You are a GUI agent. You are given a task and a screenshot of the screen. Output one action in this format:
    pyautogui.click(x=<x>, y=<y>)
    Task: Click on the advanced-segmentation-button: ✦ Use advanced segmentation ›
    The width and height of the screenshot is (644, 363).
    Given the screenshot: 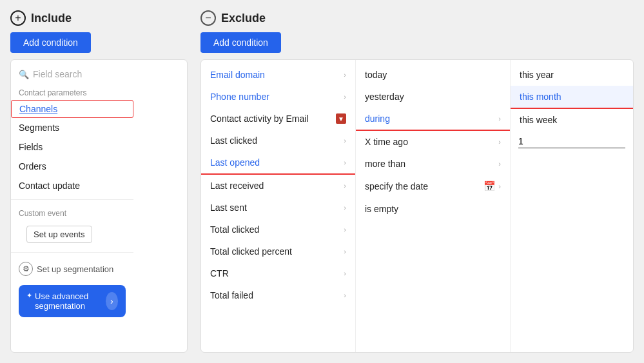 What is the action you would take?
    pyautogui.click(x=72, y=301)
    